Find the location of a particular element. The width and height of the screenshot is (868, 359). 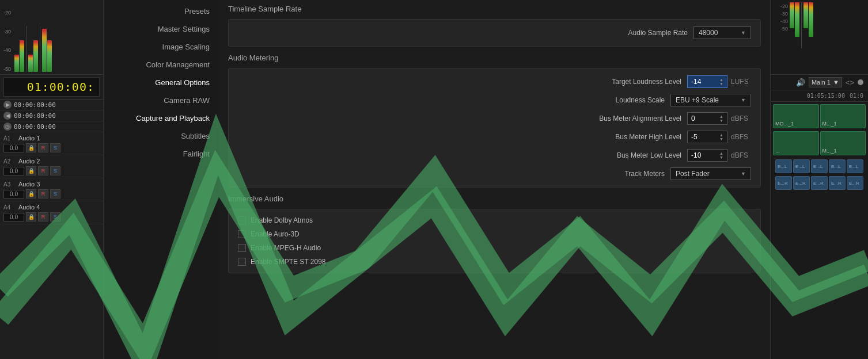

right-tracks-area: MO..._1 M..._1 ... M..._1 is located at coordinates (819, 230).